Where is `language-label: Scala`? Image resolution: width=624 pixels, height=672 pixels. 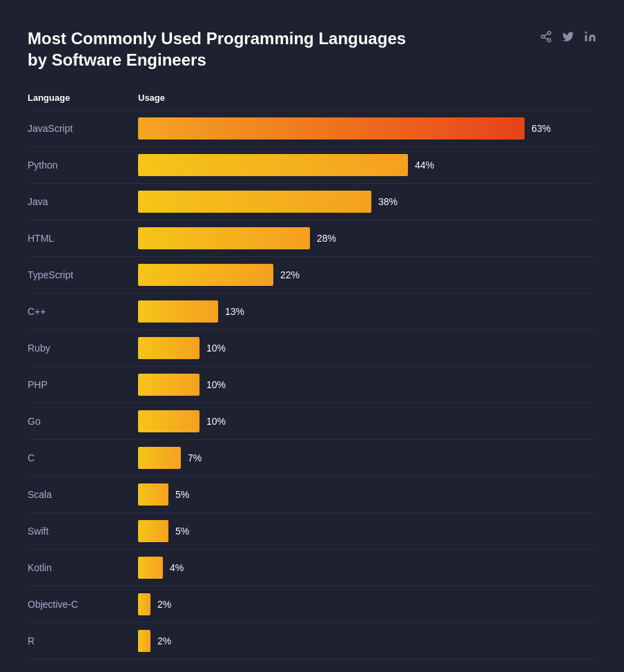
language-label: Scala is located at coordinates (83, 495).